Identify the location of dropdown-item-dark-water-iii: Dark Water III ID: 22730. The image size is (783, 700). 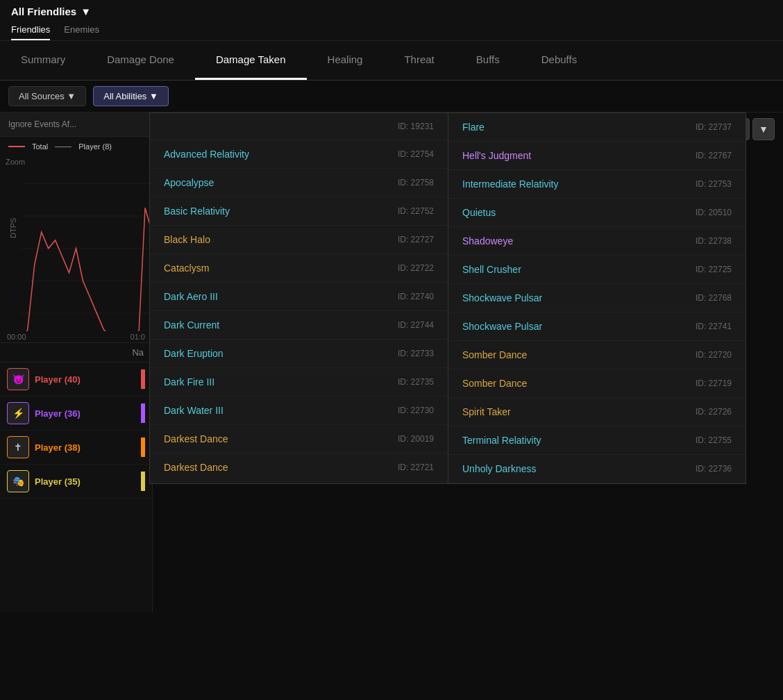
(298, 411).